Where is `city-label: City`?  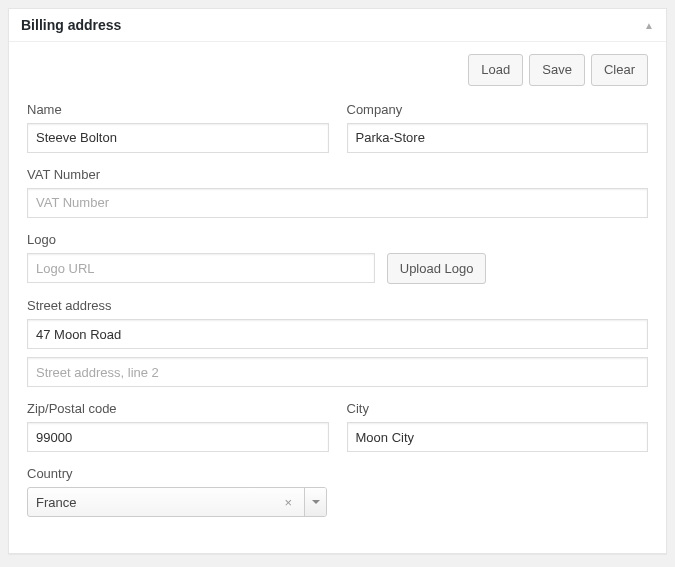
city-label: City is located at coordinates (498, 408).